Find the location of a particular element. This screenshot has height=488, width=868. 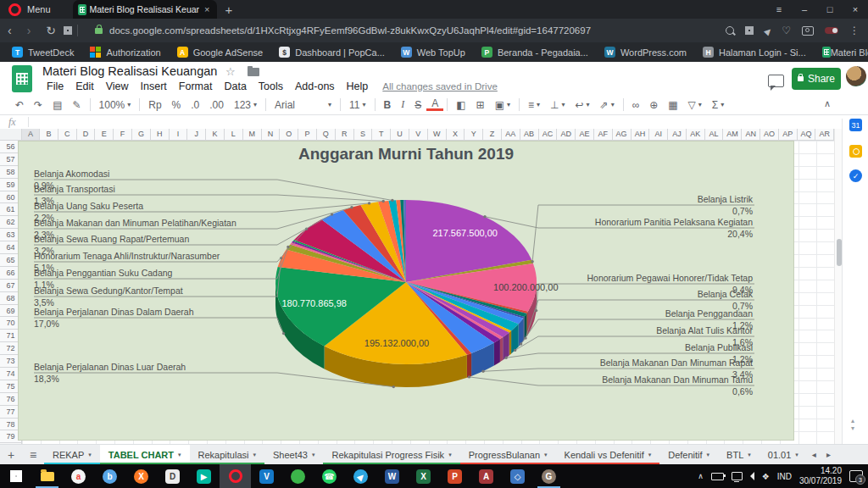

snapshot-icon is located at coordinates (808, 30).